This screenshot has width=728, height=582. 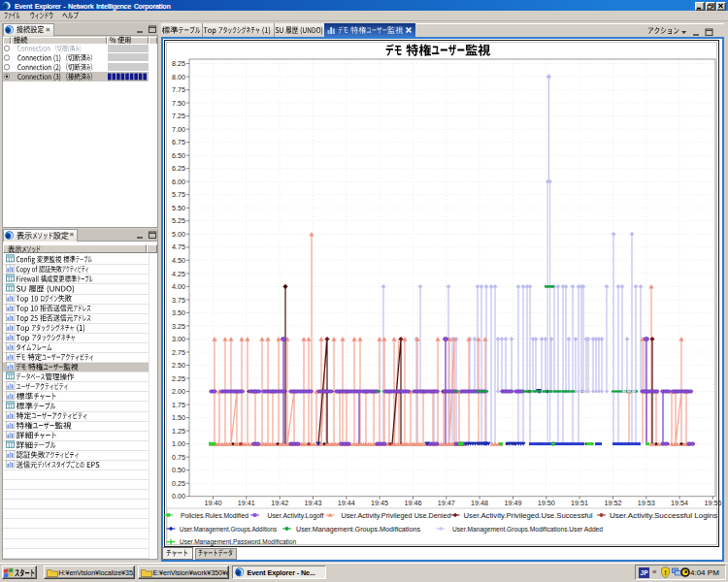 What do you see at coordinates (179, 340) in the screenshot?
I see `svg-text: 3.00` at bounding box center [179, 340].